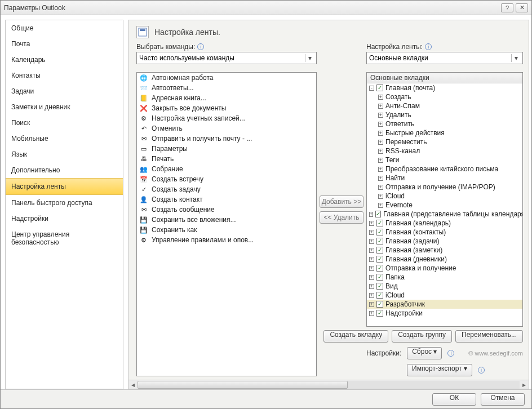  I want to click on tree-node: +Найти, so click(445, 178).